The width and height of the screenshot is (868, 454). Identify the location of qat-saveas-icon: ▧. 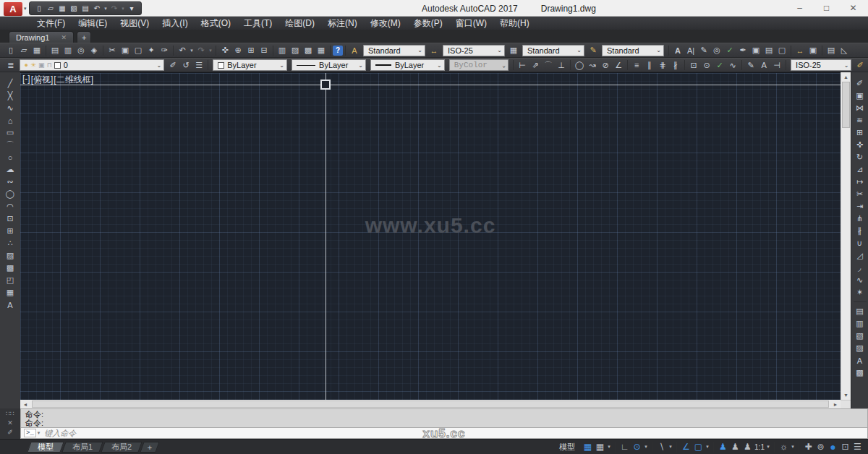
(74, 9).